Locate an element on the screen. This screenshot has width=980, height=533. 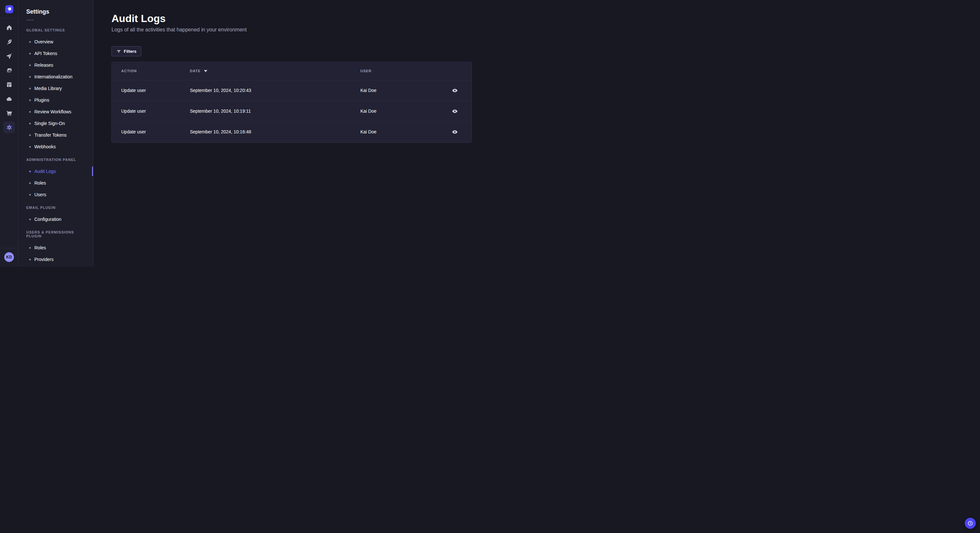
media-icon is located at coordinates (9, 70).